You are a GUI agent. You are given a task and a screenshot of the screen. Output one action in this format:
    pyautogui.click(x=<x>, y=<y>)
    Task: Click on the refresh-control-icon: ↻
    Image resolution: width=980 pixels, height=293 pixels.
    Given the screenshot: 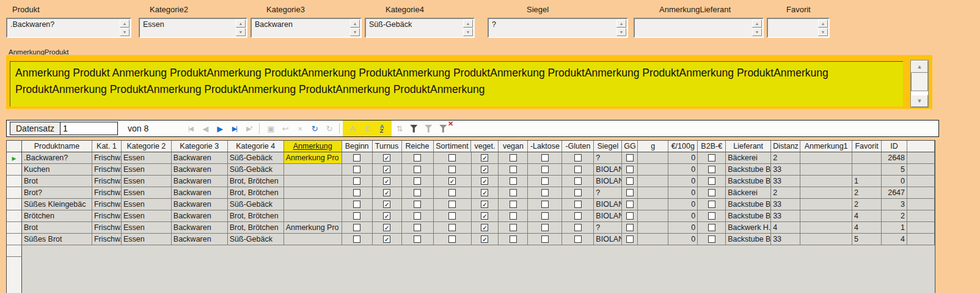 What is the action you would take?
    pyautogui.click(x=329, y=128)
    